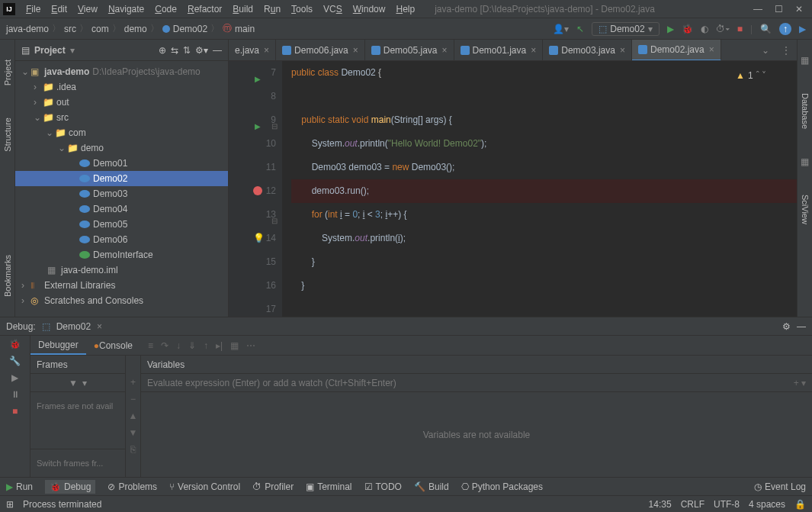  What do you see at coordinates (122, 224) in the screenshot?
I see `tree-file-demo05: Demo05` at bounding box center [122, 224].